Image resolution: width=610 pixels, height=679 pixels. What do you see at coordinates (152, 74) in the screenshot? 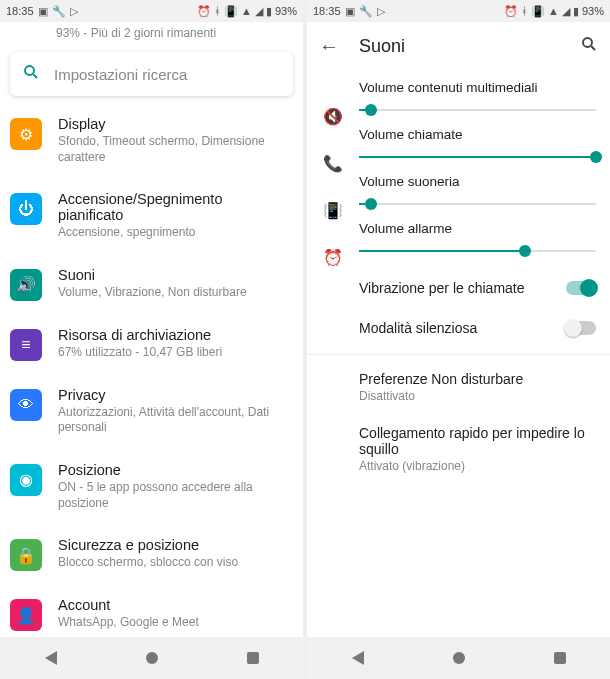
I see `search-settings: Impostazioni ricerca` at bounding box center [152, 74].